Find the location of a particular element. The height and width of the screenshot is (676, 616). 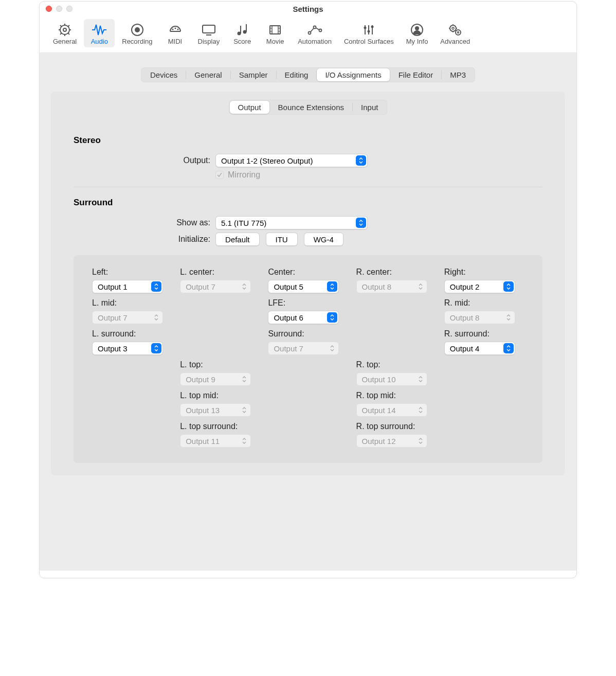

my-info-icon is located at coordinates (417, 30).